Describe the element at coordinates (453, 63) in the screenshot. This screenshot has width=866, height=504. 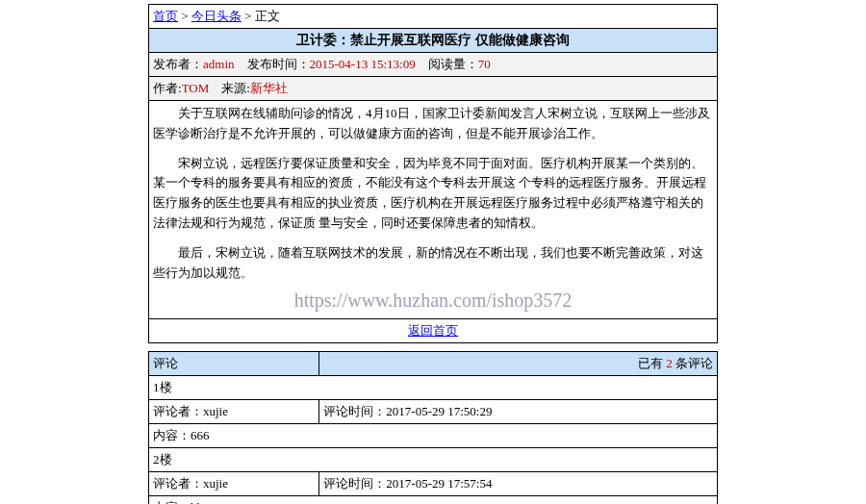
I see `read-label: 阅读量：` at that location.